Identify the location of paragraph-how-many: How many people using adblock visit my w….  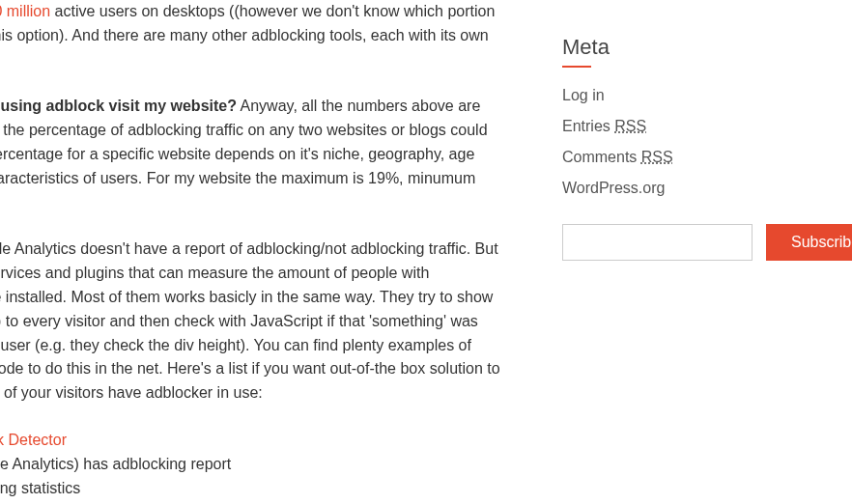
(250, 154).